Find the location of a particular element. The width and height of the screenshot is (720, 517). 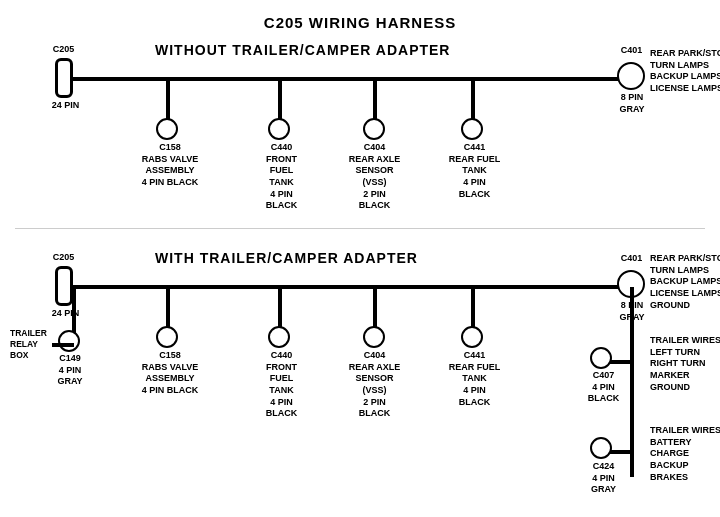

c158-label-2: C158RABS VALVEASSEMBLY4 PIN BLACK is located at coordinates (170, 374).